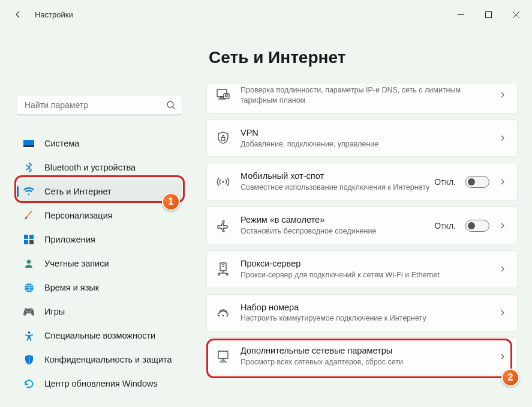 This screenshot has width=532, height=407. What do you see at coordinates (100, 167) in the screenshot?
I see `sidebar-item-bluetooth: Bluetooth и устройства` at bounding box center [100, 167].